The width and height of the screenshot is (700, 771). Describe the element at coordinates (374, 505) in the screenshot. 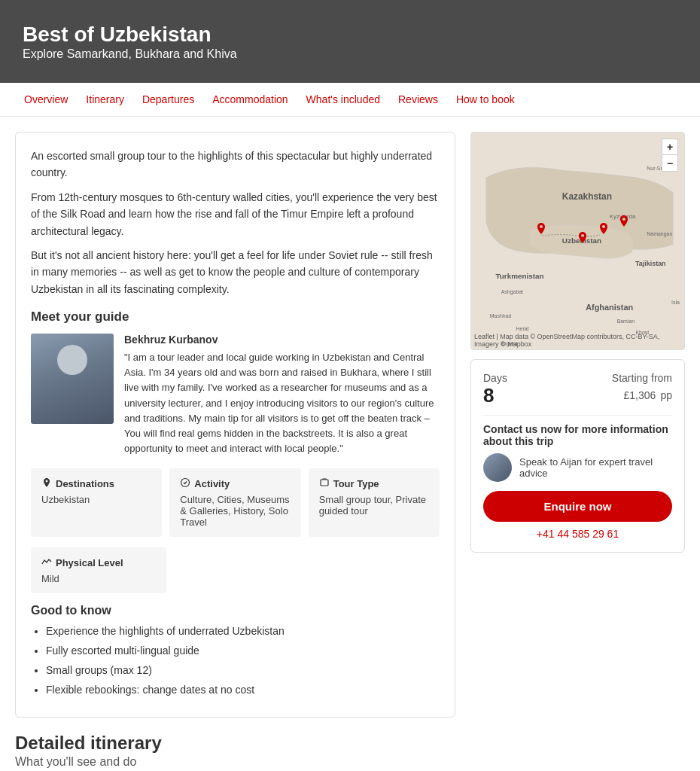

I see `tour-type-value: Small group tour, Private guided tour` at that location.